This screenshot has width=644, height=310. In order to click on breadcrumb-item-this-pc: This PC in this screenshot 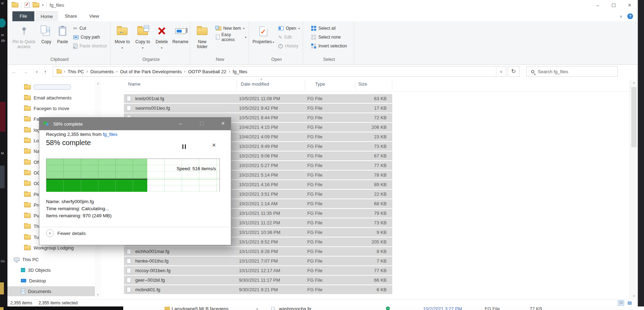, I will do `click(76, 71)`.